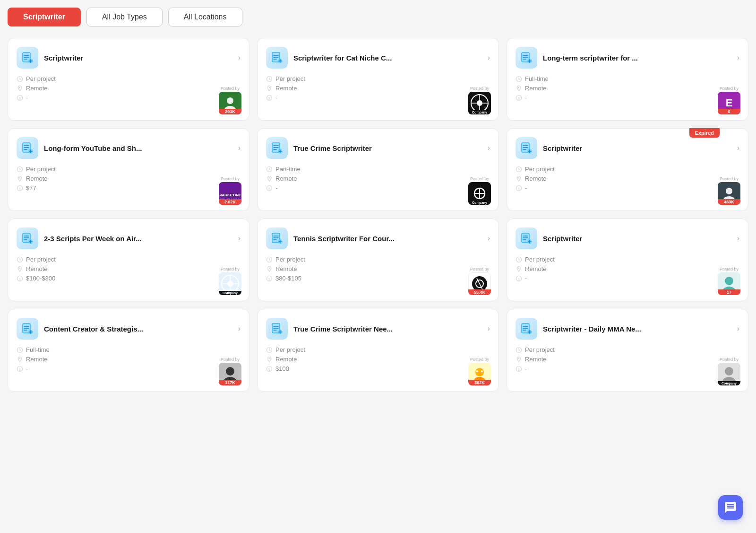  What do you see at coordinates (129, 260) in the screenshot?
I see `job-card: 2-3 Scripts Per Week on Air... › Per pro…` at bounding box center [129, 260].